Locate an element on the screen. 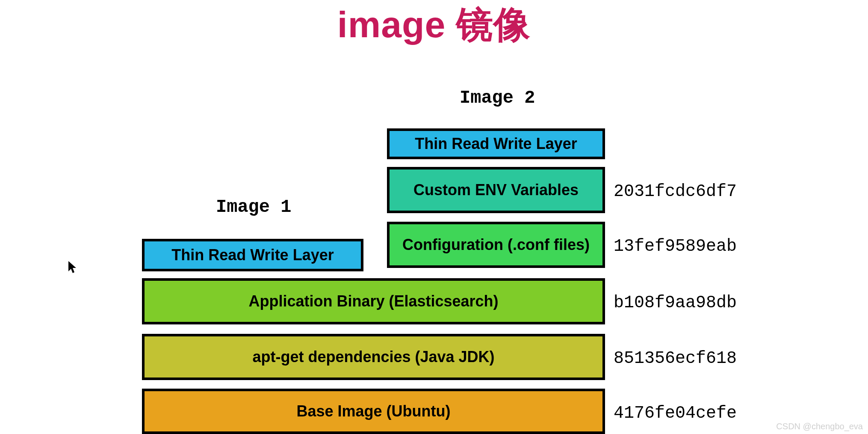  hash-conf: 13fef9589eab is located at coordinates (675, 247).